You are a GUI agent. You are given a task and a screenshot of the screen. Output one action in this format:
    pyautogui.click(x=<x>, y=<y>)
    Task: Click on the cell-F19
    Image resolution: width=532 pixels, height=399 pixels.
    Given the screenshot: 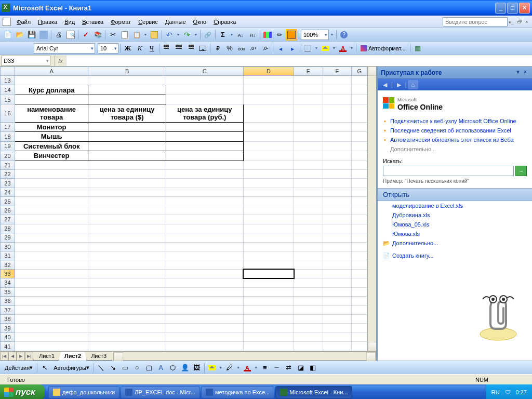 What is the action you would take?
    pyautogui.click(x=337, y=146)
    